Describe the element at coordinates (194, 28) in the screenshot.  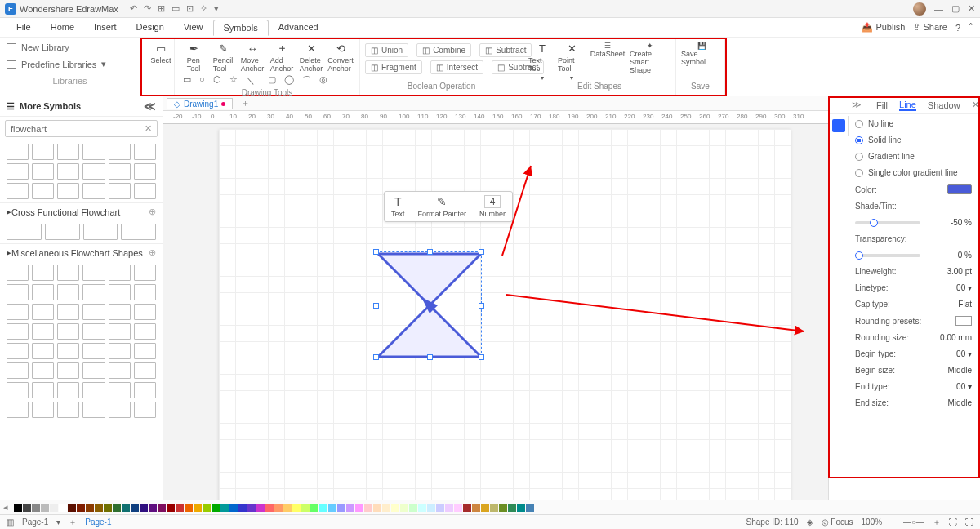
I see `menu-view: View` at that location.